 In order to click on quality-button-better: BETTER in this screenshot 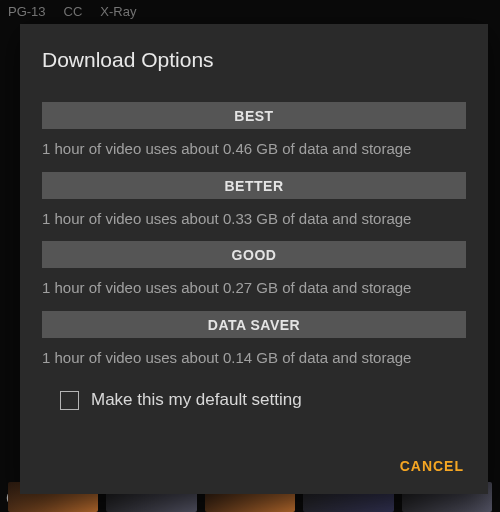, I will do `click(254, 186)`.